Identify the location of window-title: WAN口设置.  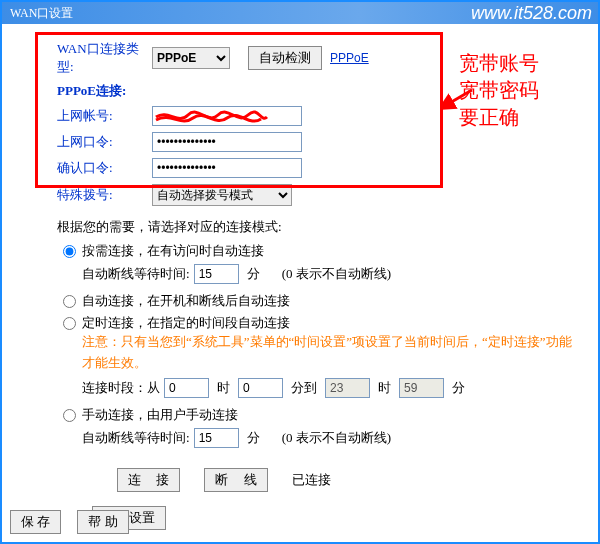
(42, 14).